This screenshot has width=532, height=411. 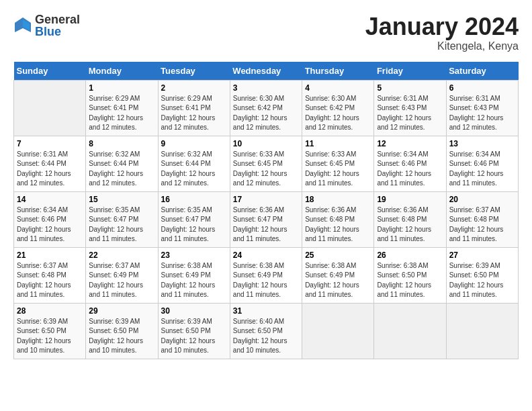 I want to click on day-info: Sunrise: 6:38 AMSunset: 6:50 PMDaylight:…, so click(x=410, y=281).